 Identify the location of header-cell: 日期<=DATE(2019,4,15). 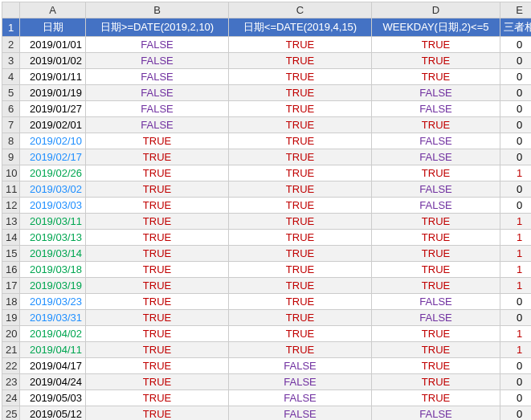
(300, 27).